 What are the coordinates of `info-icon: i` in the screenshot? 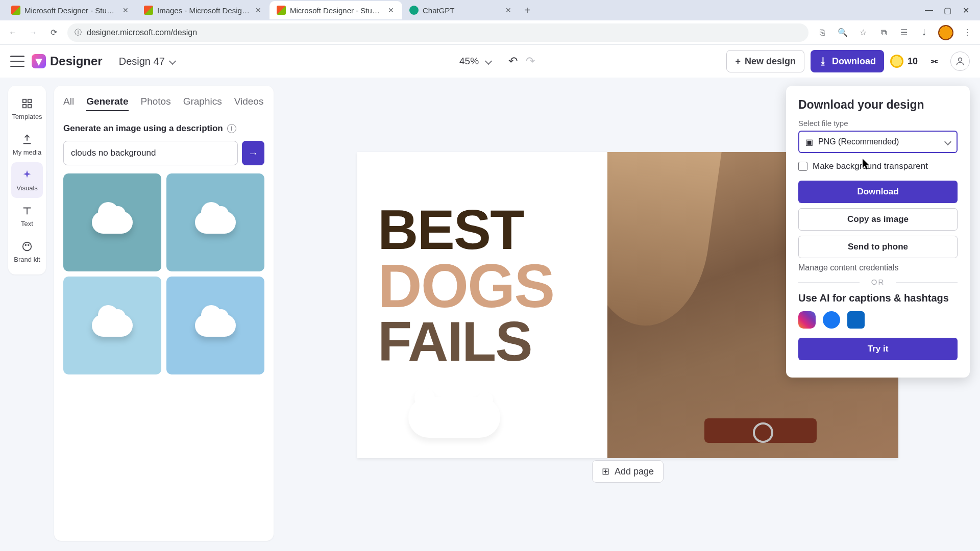 It's located at (232, 129).